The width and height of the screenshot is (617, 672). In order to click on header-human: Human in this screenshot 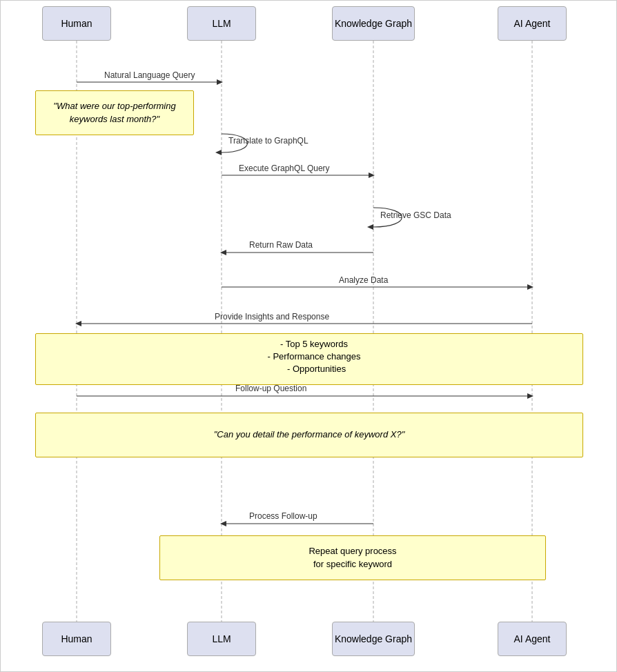, I will do `click(77, 23)`.